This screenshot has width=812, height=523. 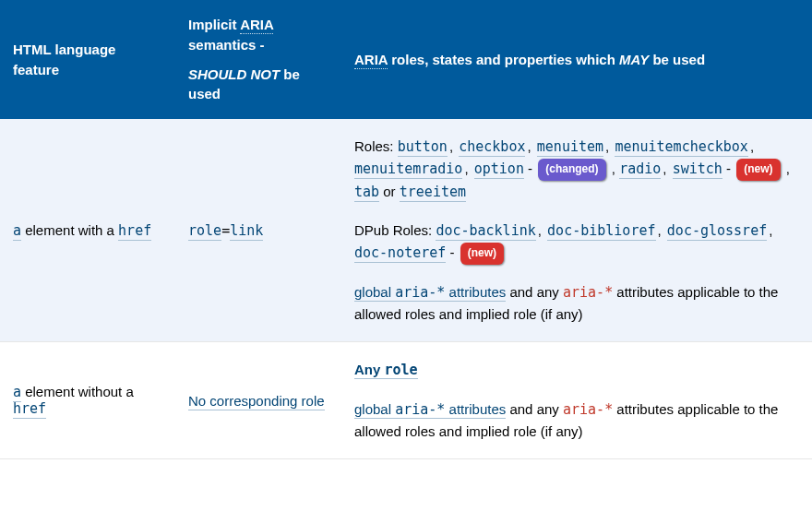 What do you see at coordinates (634, 59) in the screenshot?
I see `header-may: MAY` at bounding box center [634, 59].